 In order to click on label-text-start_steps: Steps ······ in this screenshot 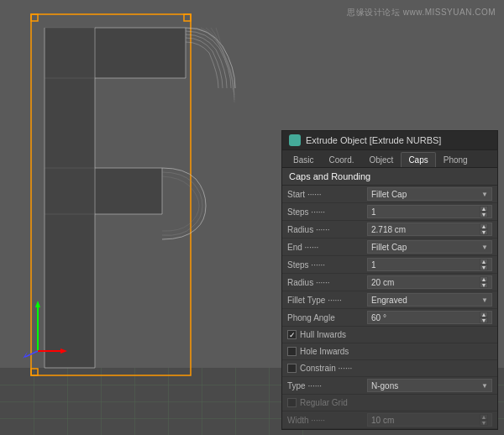, I will do `click(306, 212)`.